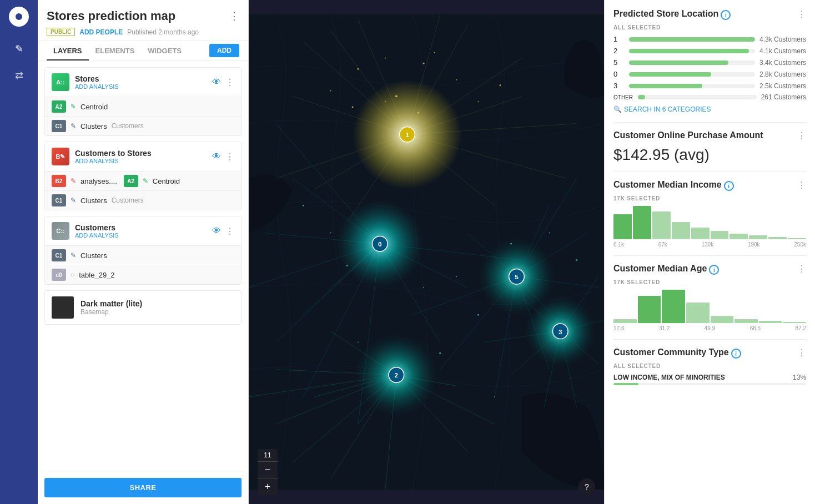 Image resolution: width=815 pixels, height=504 pixels. I want to click on widget-median-income: Customer Median Income i ⋮ 17K SELECTED …, so click(710, 214).